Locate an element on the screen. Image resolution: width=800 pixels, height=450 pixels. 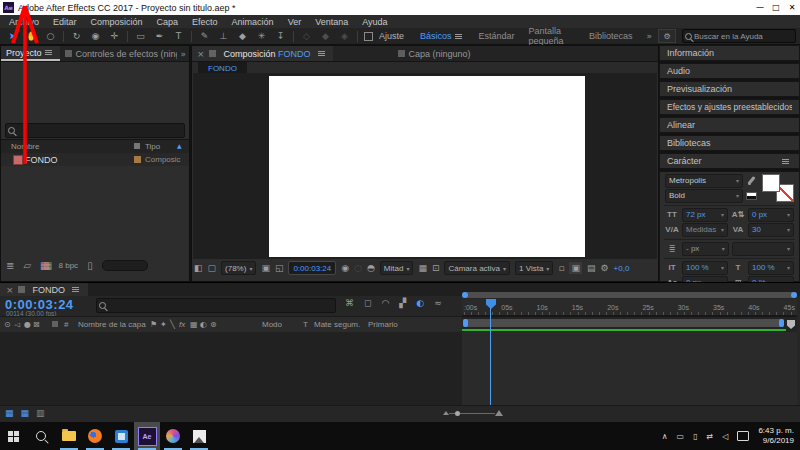
brush-tool-icon: ✎ is located at coordinates (204, 36).